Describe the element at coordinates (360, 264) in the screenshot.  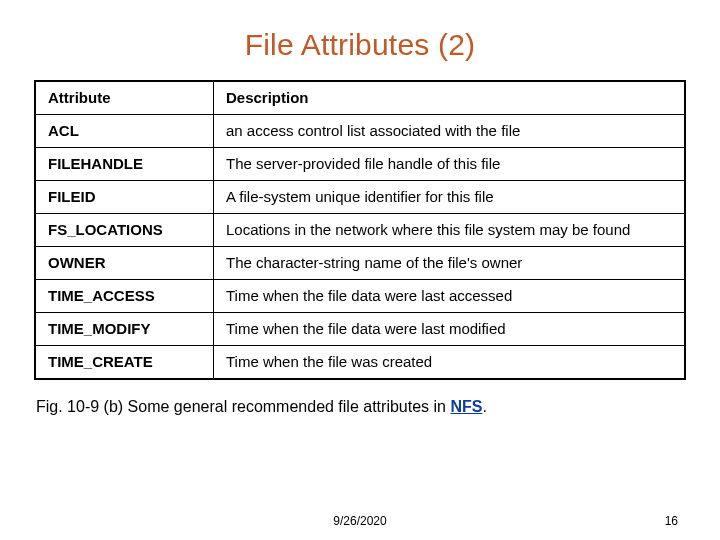
I see `table-row: OWNER The character-string name of the f…` at that location.